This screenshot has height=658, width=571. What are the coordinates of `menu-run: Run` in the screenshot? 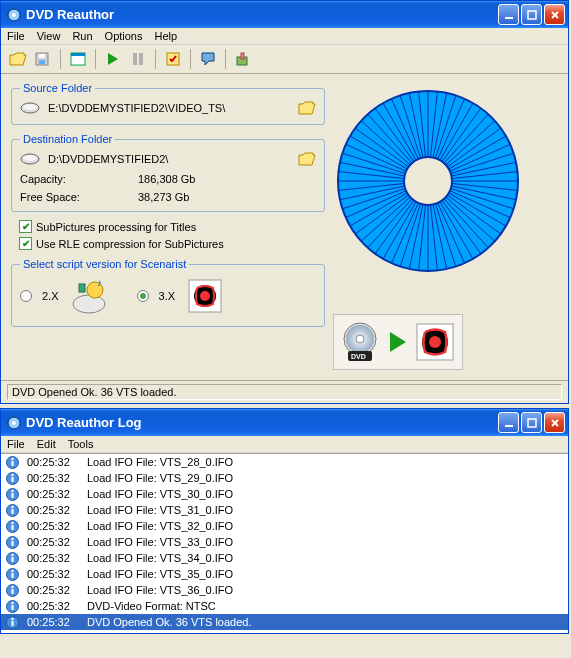 It's located at (82, 36).